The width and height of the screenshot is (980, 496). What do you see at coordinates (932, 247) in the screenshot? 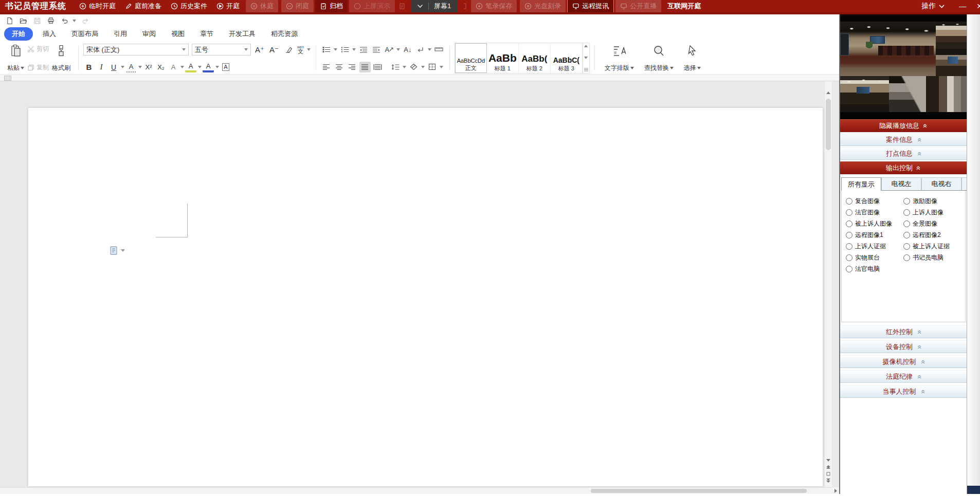
I see `radio-appellee-evidence: 被上诉人证据` at bounding box center [932, 247].